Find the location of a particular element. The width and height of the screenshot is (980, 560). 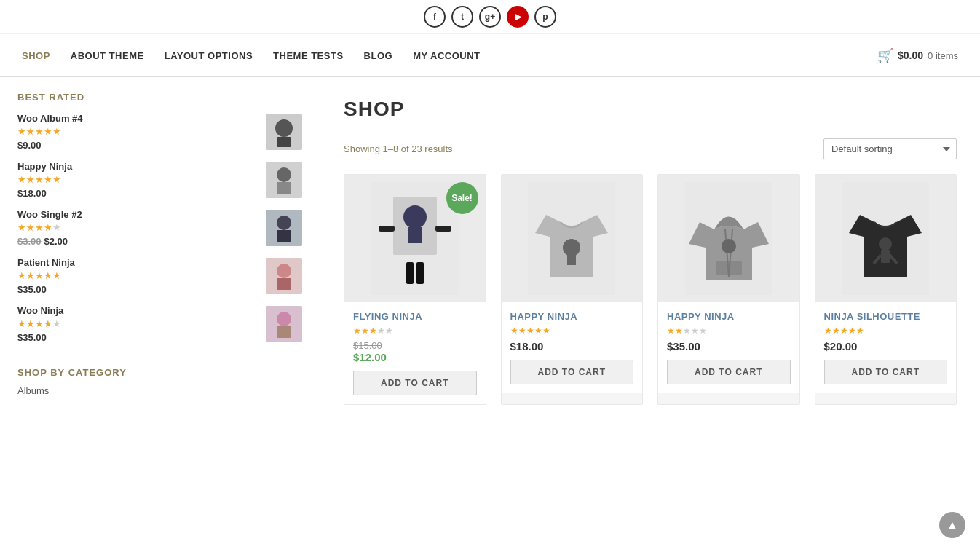

nav-item-blog: BLOG is located at coordinates (379, 55).